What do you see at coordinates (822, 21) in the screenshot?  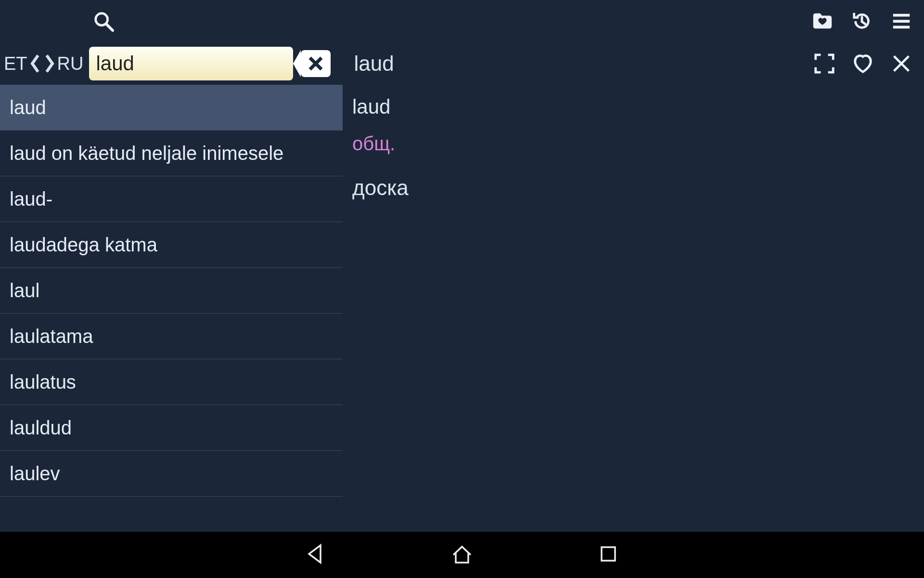 I see `favorites-folder-icon` at bounding box center [822, 21].